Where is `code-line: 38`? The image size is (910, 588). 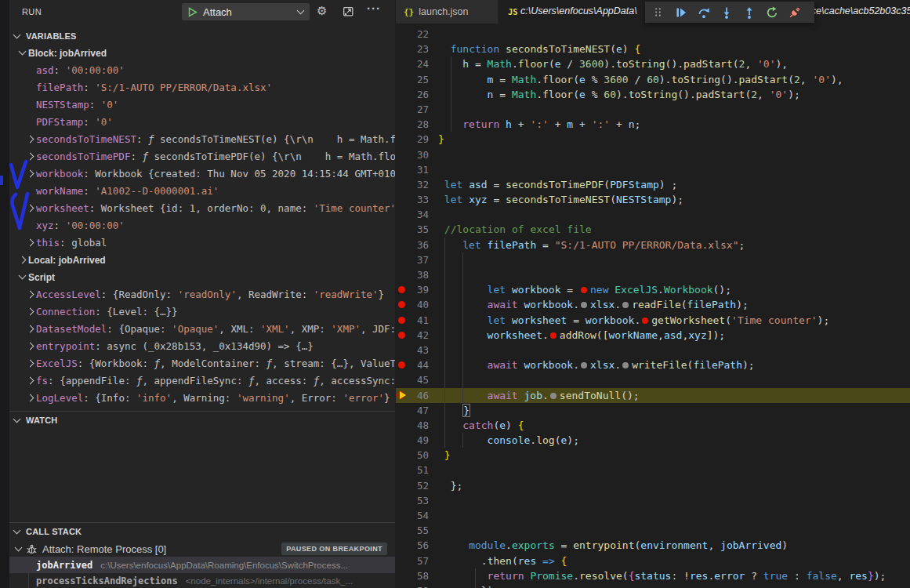
code-line: 38 is located at coordinates (653, 274).